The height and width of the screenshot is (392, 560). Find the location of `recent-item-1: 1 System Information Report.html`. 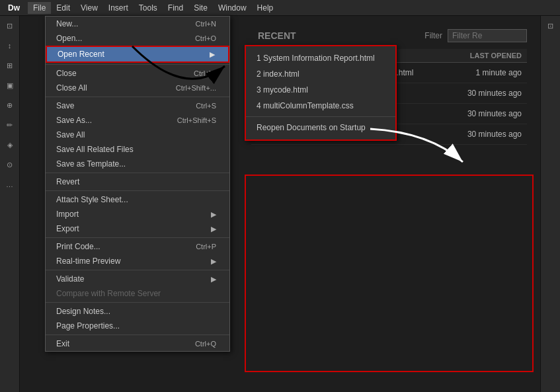

recent-item-1: 1 System Information Report.html is located at coordinates (321, 58).